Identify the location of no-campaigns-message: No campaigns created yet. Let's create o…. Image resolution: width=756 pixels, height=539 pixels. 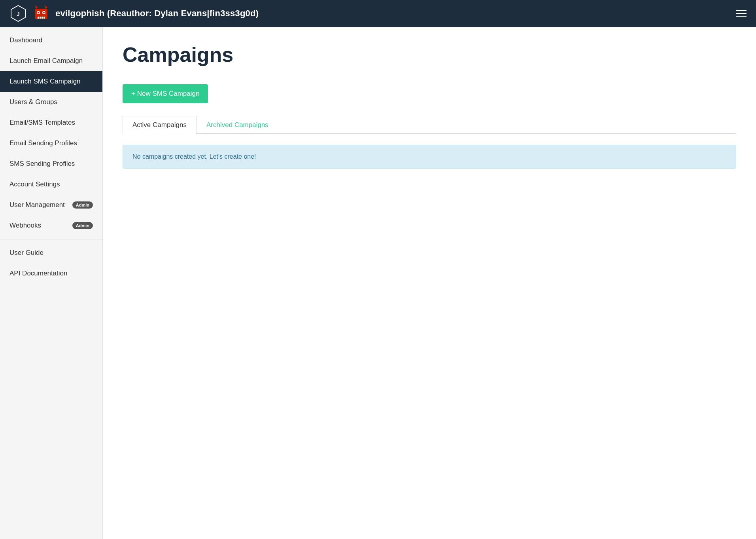
(429, 157).